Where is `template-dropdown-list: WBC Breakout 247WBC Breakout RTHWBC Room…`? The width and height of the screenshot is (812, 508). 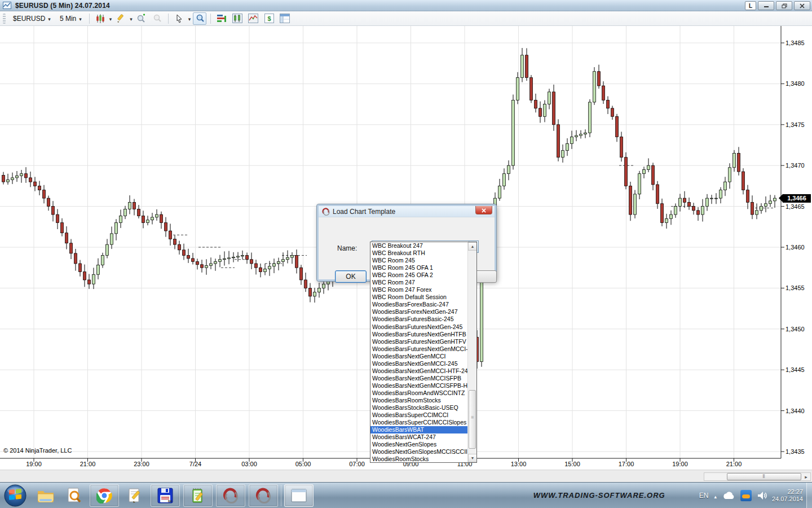
template-dropdown-list: WBC Breakout 247WBC Breakout RTHWBC Room… is located at coordinates (423, 352).